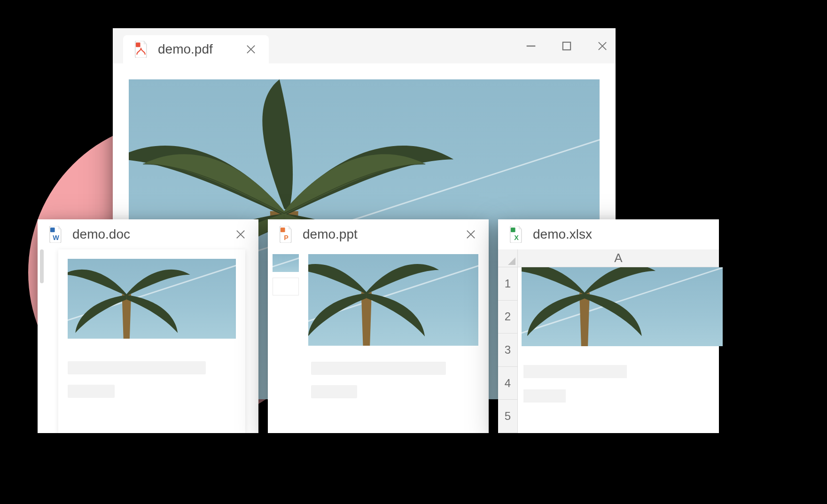 This screenshot has height=504, width=827. Describe the element at coordinates (516, 234) in the screenshot. I see `xlsx-file-icon: X` at that location.